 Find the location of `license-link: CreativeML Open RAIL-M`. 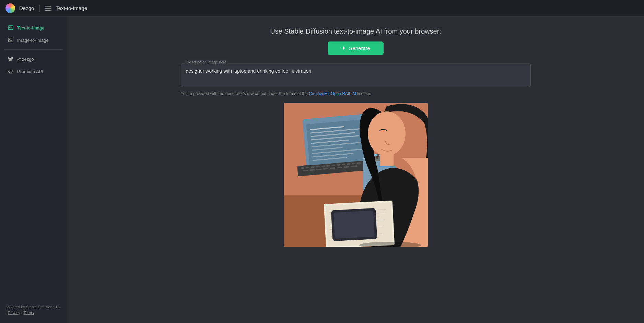

license-link: CreativeML Open RAIL-M is located at coordinates (332, 94).